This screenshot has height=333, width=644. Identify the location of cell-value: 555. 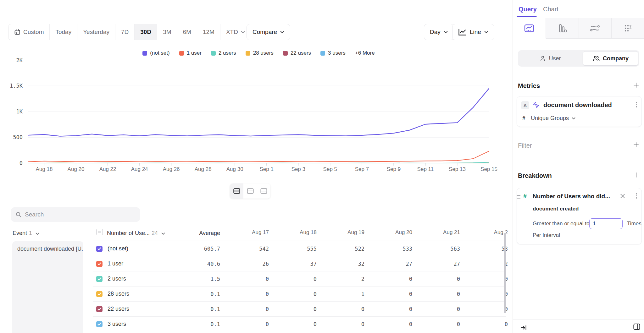
(295, 249).